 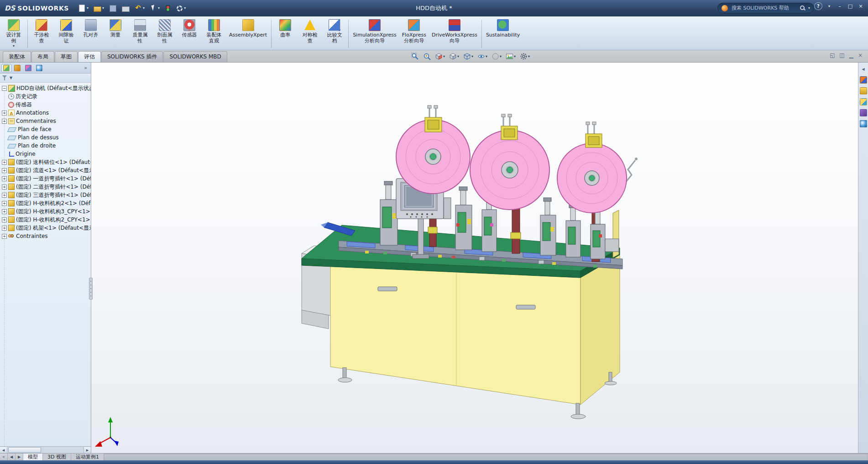 I want to click on interference-check-button: 干涉检查, so click(x=42, y=34).